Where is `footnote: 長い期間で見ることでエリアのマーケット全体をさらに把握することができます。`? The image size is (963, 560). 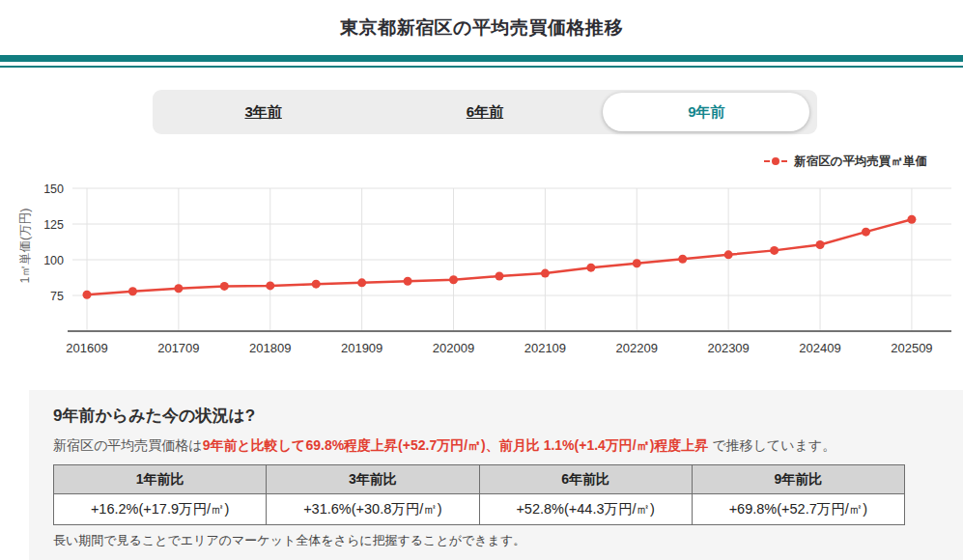 footnote: 長い期間で見ることでエリアのマーケット全体をさらに把握することができます。 is located at coordinates (494, 541).